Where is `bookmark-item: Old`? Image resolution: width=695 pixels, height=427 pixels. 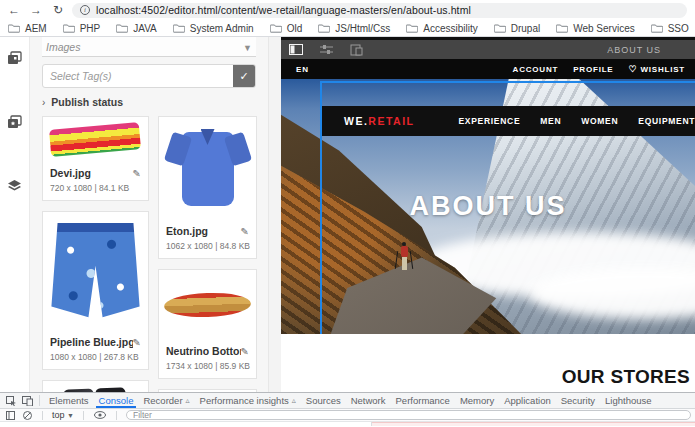
bookmark-item: Old is located at coordinates (286, 28).